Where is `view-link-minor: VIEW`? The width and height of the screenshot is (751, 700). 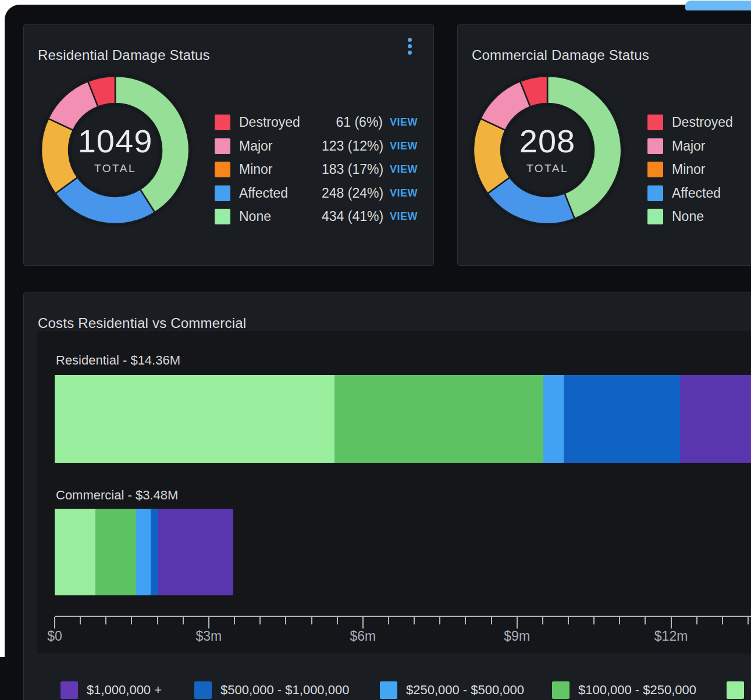
view-link-minor: VIEW is located at coordinates (404, 170).